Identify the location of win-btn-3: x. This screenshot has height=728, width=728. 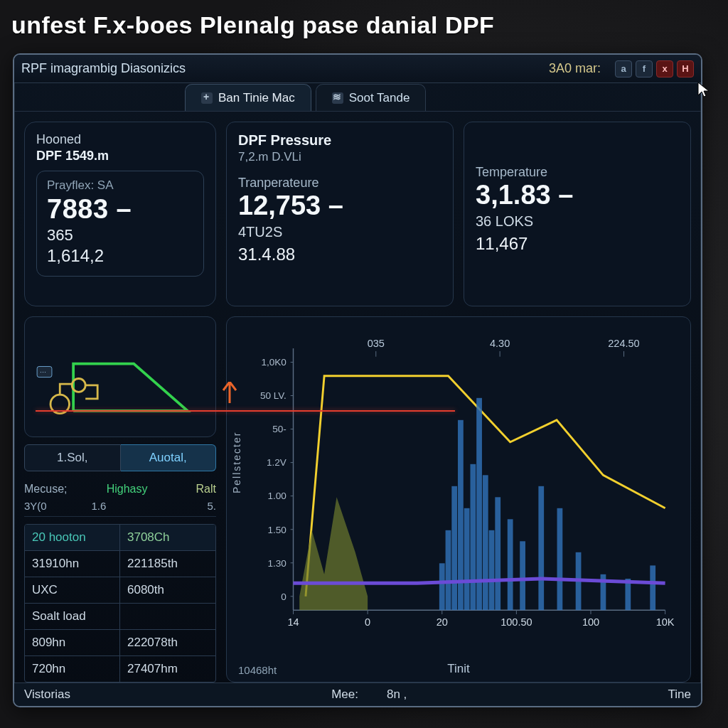
(665, 69).